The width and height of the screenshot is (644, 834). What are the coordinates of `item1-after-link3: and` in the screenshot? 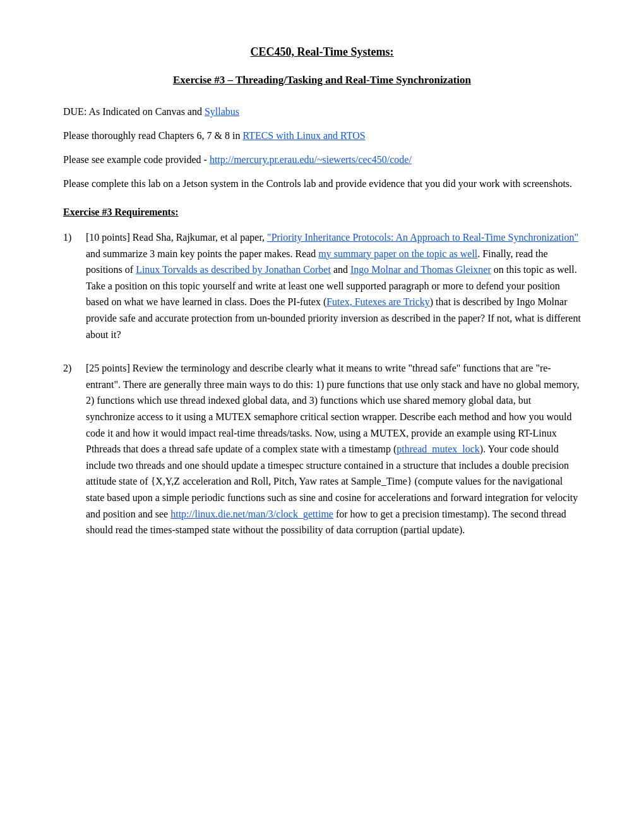 It's located at (341, 269).